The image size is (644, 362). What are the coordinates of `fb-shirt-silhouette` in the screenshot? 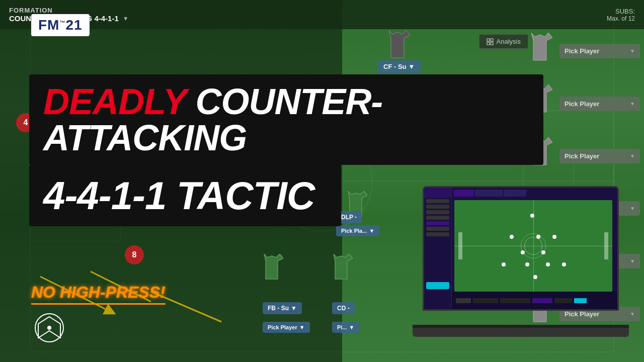 It's located at (272, 267).